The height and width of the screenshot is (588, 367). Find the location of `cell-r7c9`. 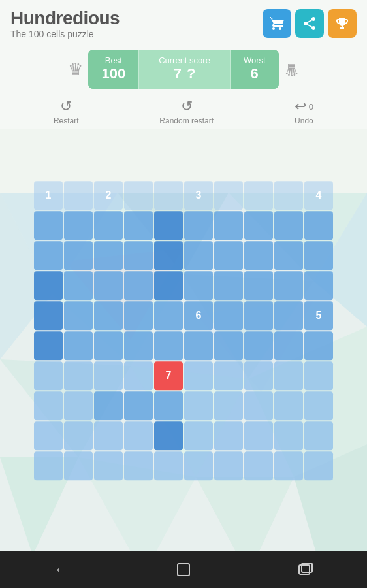

cell-r7c9 is located at coordinates (319, 406).